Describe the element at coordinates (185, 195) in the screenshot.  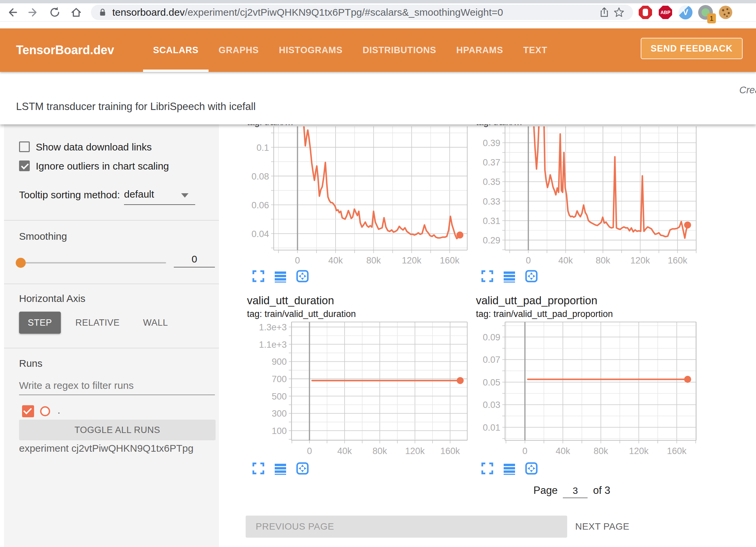
I see `chevron-down-icon` at that location.